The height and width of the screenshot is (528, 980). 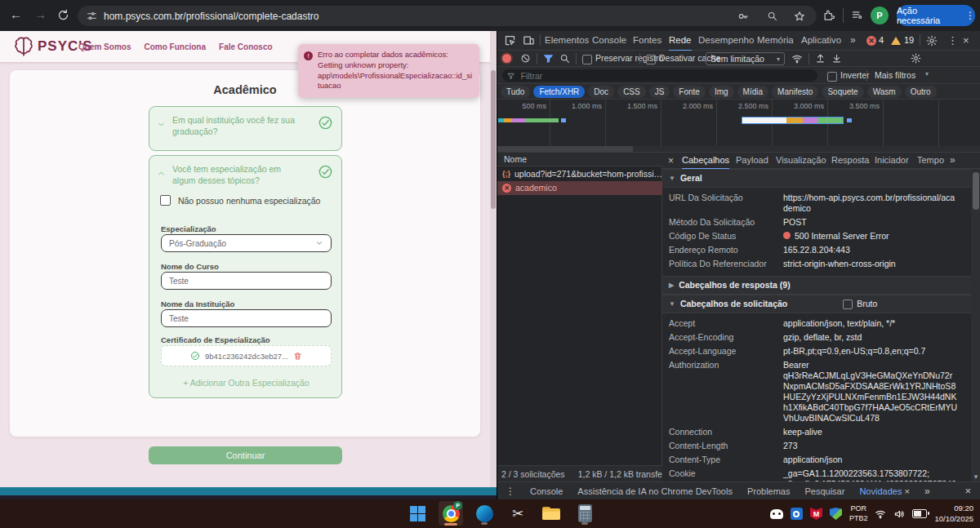 What do you see at coordinates (927, 73) in the screenshot?
I see `more-filters-arrow-icon: ▾` at bounding box center [927, 73].